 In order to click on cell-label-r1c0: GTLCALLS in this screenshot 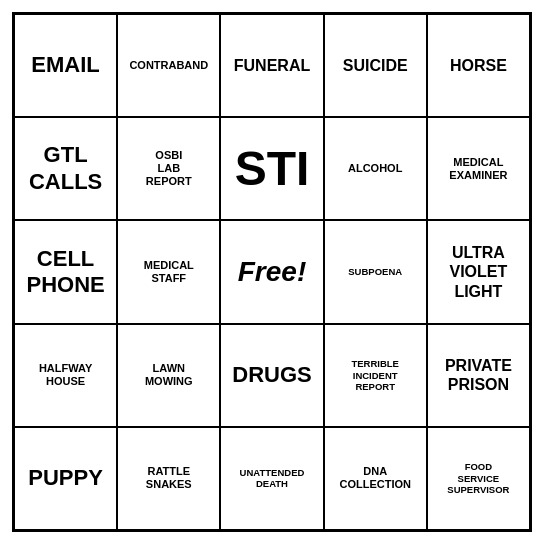, I will do `click(66, 168)`.